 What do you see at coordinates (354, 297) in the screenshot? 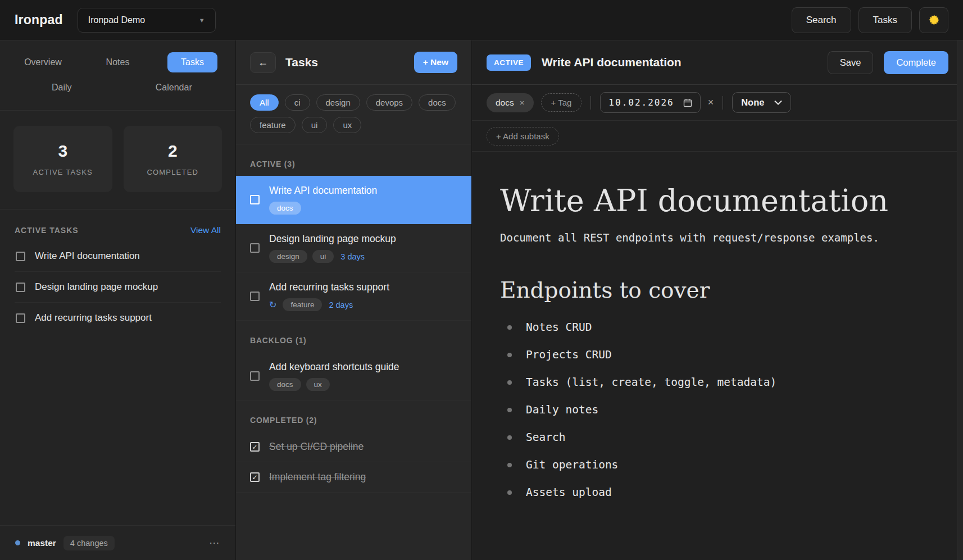
I see `task-row: Add recurring tasks support ↻ feature 2 …` at bounding box center [354, 297].